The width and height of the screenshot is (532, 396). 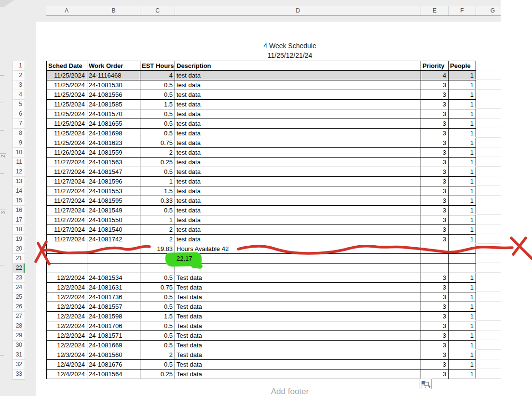 I want to click on row-header-6: 6, so click(x=19, y=114).